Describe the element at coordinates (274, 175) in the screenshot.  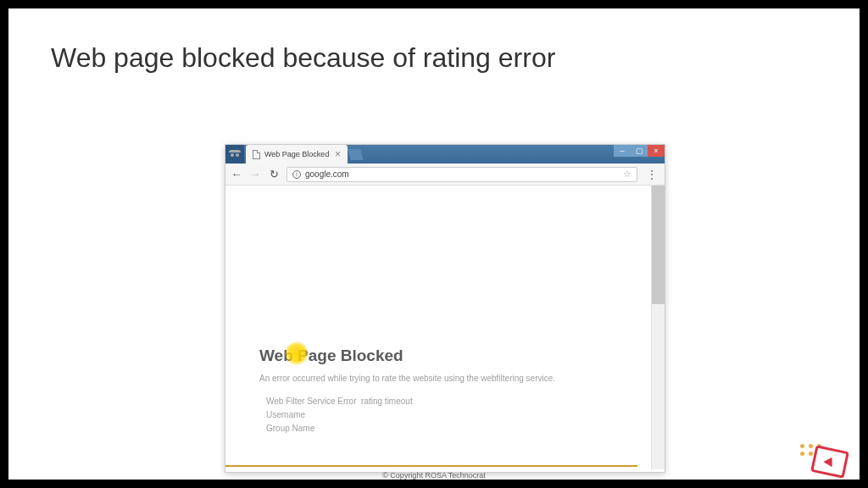
I see `reload-button: ↻` at that location.